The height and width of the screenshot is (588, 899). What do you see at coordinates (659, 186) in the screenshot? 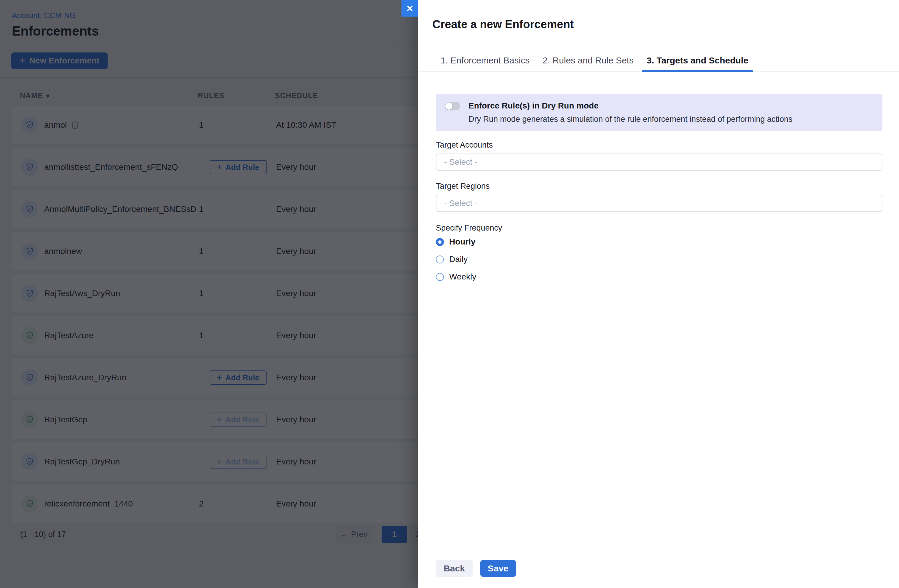
I see `target-regions-label: Target Regions` at bounding box center [659, 186].